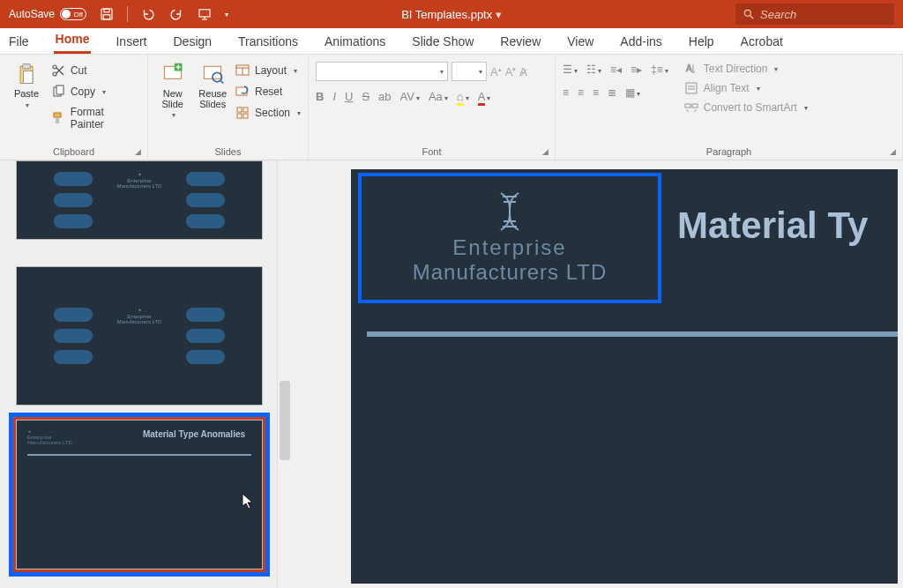  I want to click on columns-icon: ▦▾, so click(633, 93).